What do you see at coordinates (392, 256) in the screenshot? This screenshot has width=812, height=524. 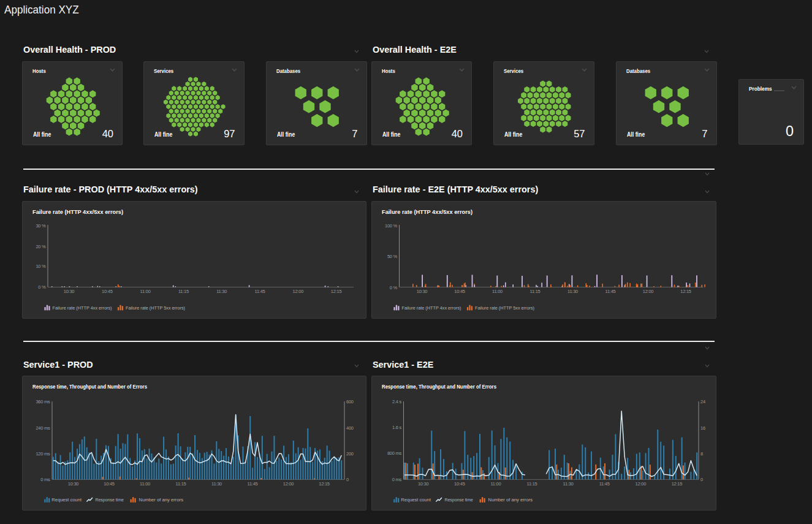 I see `svg-text: 50 %` at bounding box center [392, 256].